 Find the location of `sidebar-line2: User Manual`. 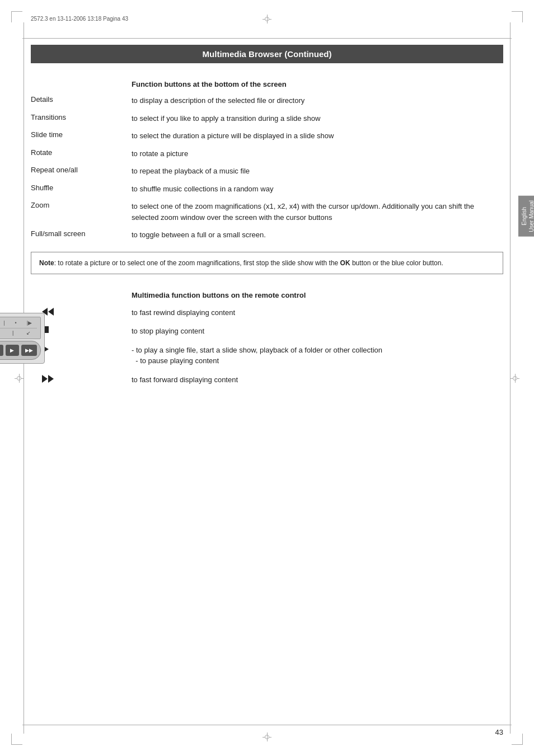

sidebar-line2: User Manual is located at coordinates (531, 216).